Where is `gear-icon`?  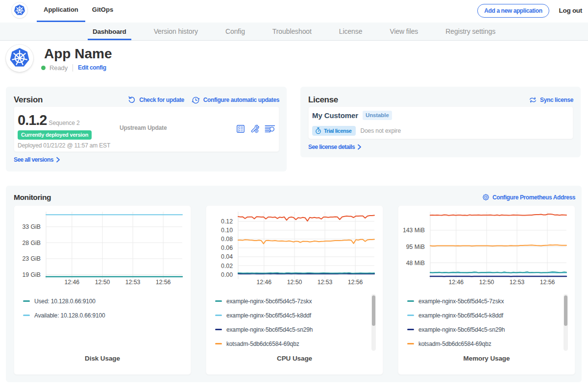 gear-icon is located at coordinates (486, 197).